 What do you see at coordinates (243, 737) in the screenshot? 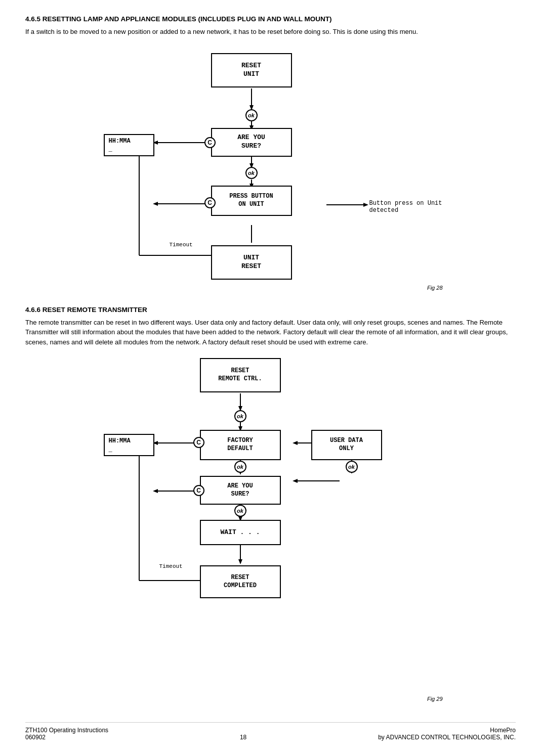
I see `footer-center: 18` at bounding box center [243, 737].